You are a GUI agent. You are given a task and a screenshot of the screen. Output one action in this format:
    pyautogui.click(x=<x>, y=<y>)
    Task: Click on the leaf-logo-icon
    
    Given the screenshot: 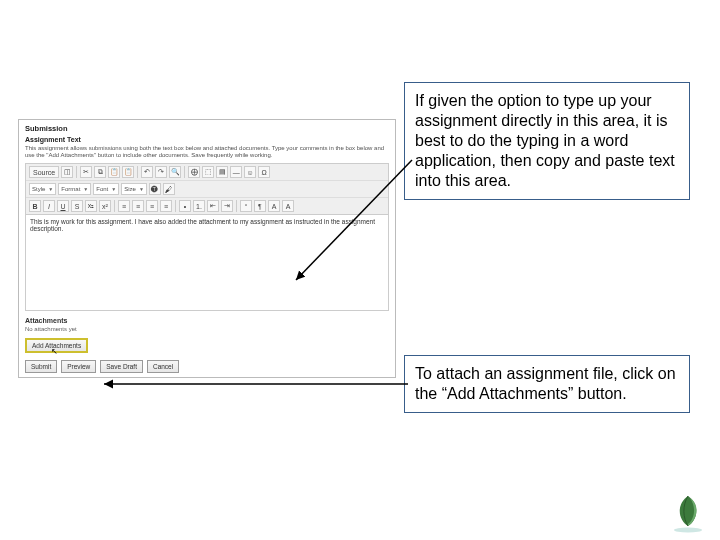 What is the action you would take?
    pyautogui.click(x=688, y=512)
    